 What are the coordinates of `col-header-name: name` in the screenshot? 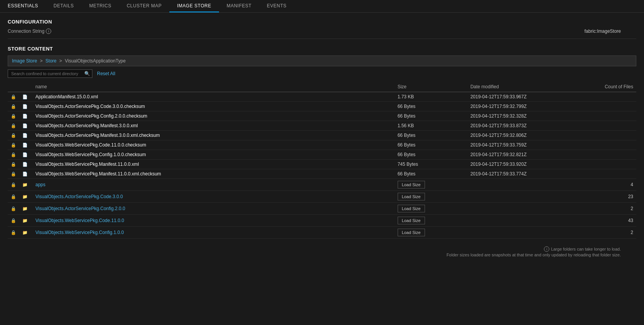 It's located at (213, 87).